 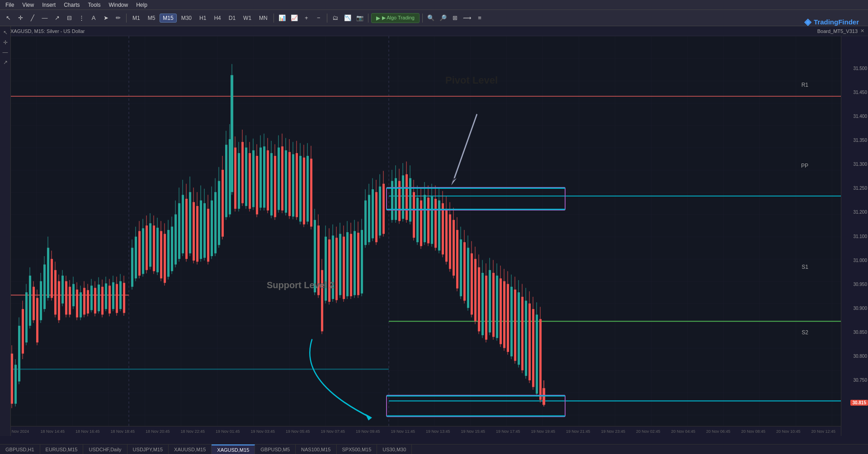 I want to click on hline-tool: —, so click(x=45, y=18).